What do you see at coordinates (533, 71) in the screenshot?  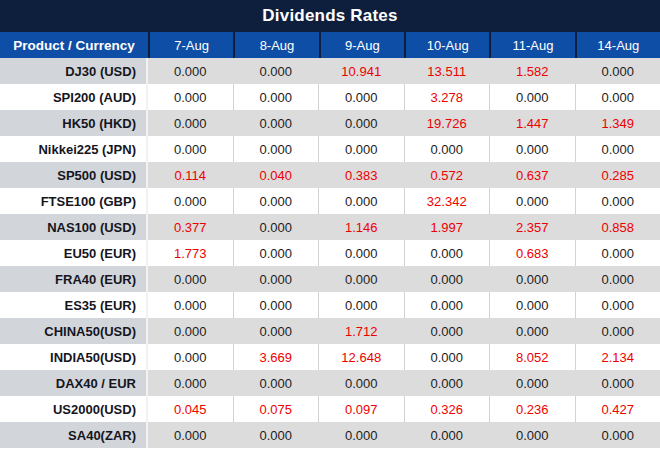 I see `dividend-value-cell: 1.582` at bounding box center [533, 71].